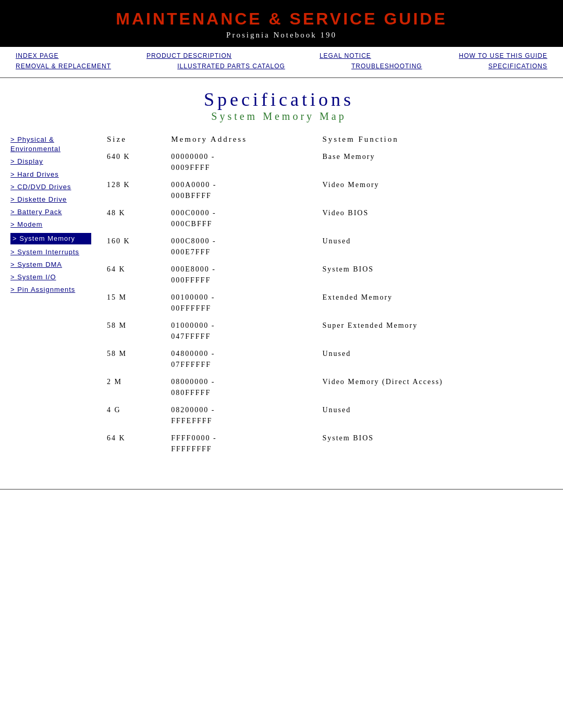  Describe the element at coordinates (247, 303) in the screenshot. I see `cell-address: 00100000 -00FFFFFF` at that location.